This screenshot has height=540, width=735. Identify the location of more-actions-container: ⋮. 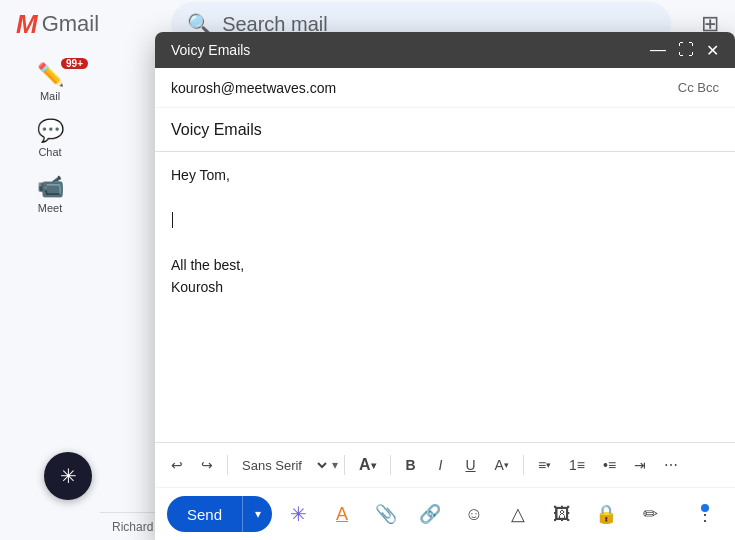
(705, 514).